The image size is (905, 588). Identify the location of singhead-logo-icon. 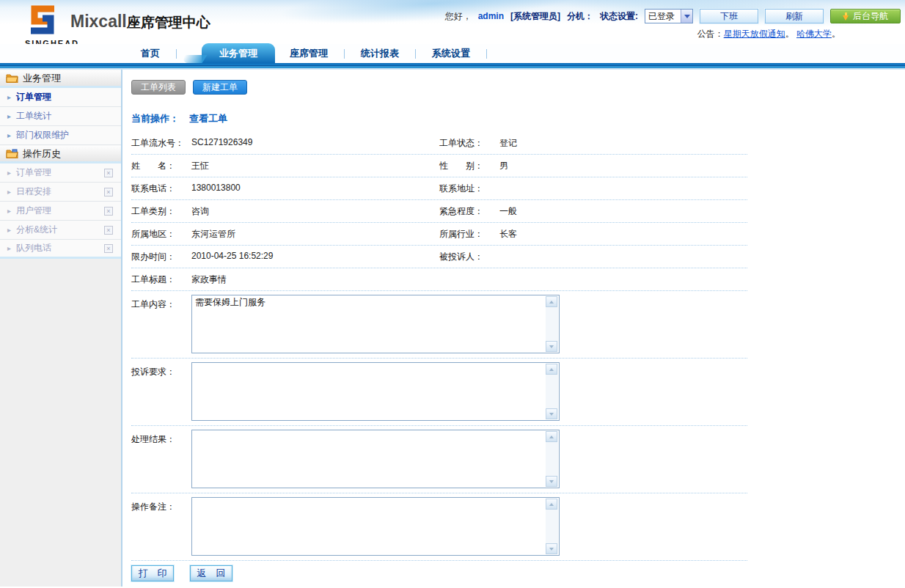
(43, 20).